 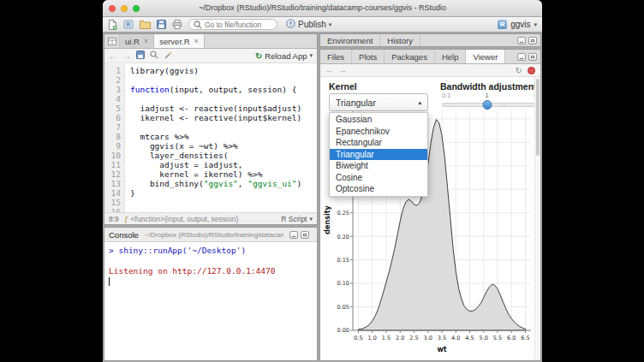 What do you see at coordinates (343, 86) in the screenshot?
I see `kernel-label: Kernel` at bounding box center [343, 86].